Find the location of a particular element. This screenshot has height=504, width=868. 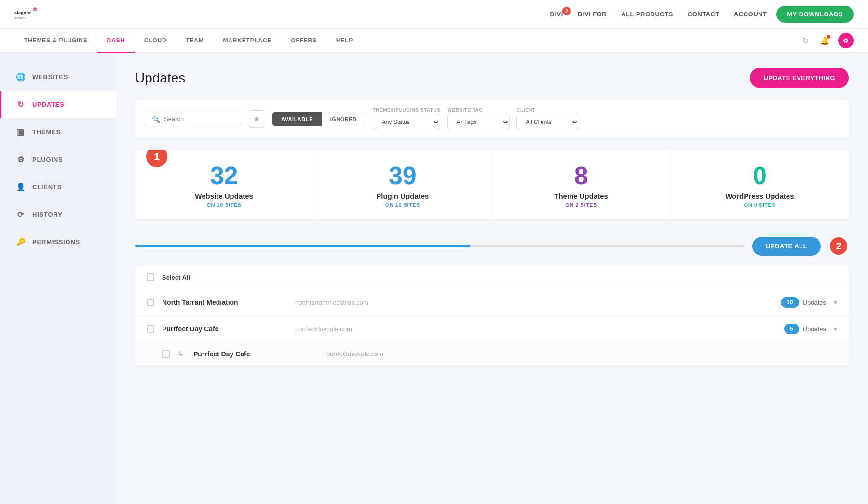

nav-contact: CONTACT is located at coordinates (704, 14).